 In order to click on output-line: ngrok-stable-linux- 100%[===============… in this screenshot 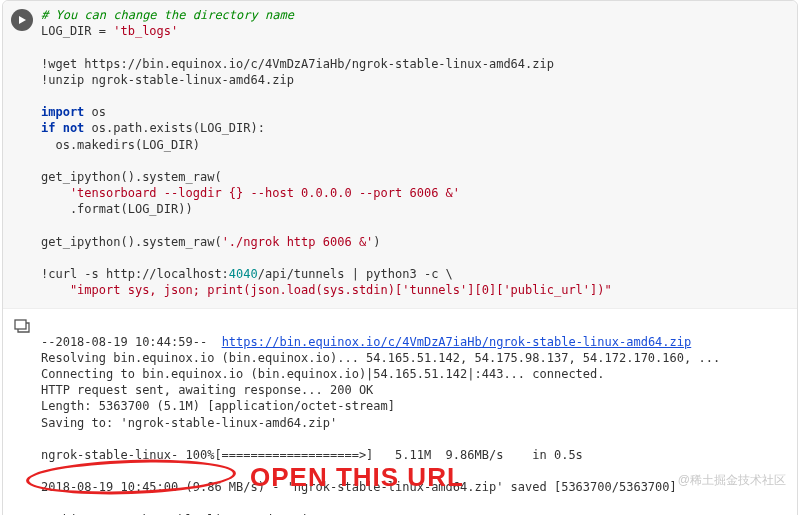, I will do `click(312, 455)`.